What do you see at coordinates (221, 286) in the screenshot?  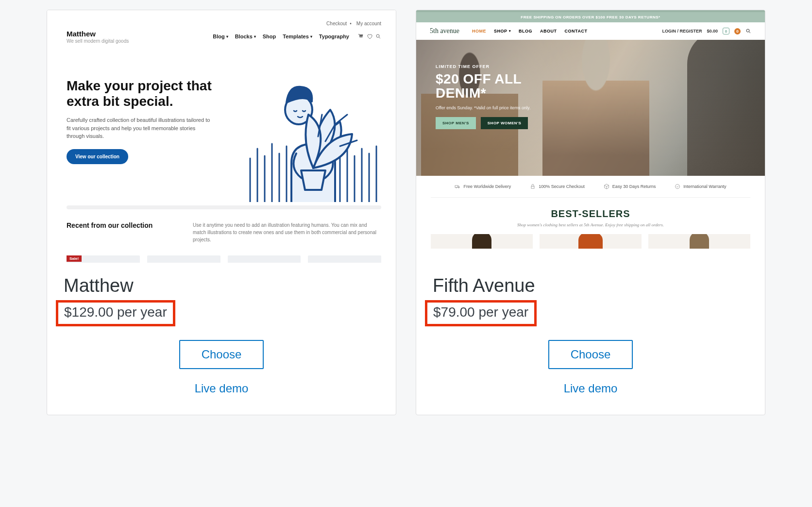 I see `theme-title: Matthew` at bounding box center [221, 286].